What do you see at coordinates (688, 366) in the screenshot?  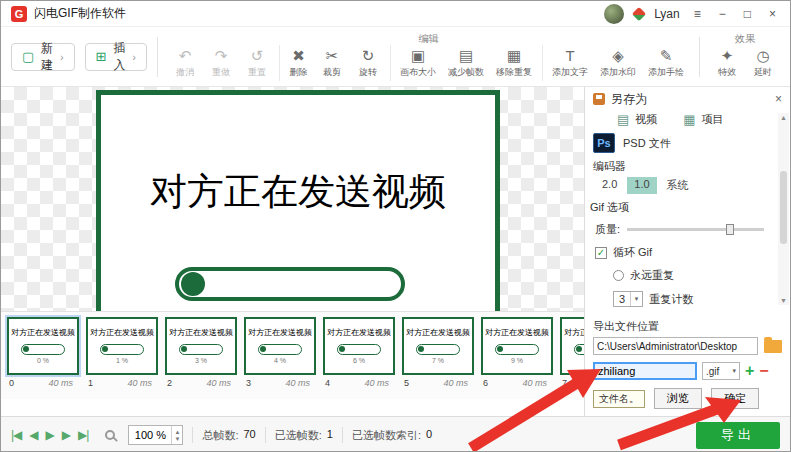 I see `export-settings: 导出文件位置 .gif ▾ + − 文件名。 浏览 确定` at bounding box center [688, 366].